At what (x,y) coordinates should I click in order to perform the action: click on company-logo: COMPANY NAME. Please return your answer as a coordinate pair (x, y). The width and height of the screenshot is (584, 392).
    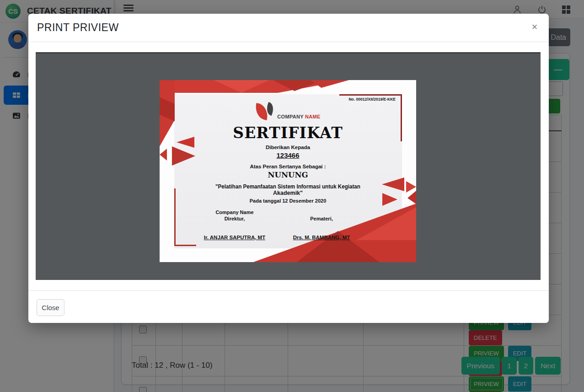
    Looking at the image, I should click on (288, 111).